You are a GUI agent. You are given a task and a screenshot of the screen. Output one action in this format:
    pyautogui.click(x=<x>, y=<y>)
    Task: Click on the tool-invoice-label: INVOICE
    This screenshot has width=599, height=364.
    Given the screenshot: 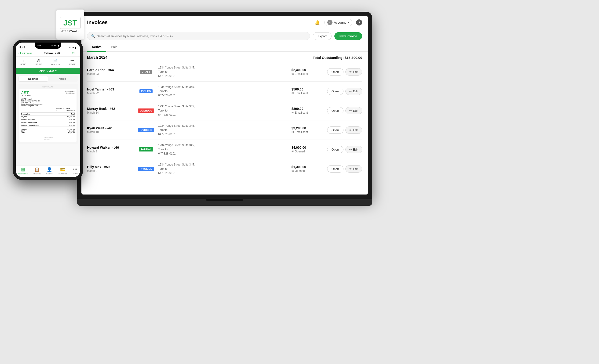 What is the action you would take?
    pyautogui.click(x=55, y=65)
    